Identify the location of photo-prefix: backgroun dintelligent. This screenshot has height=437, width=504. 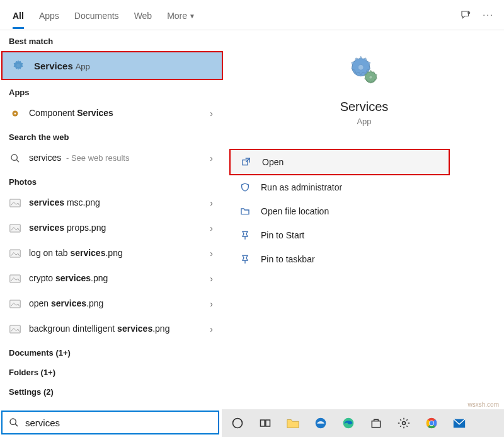
(73, 329).